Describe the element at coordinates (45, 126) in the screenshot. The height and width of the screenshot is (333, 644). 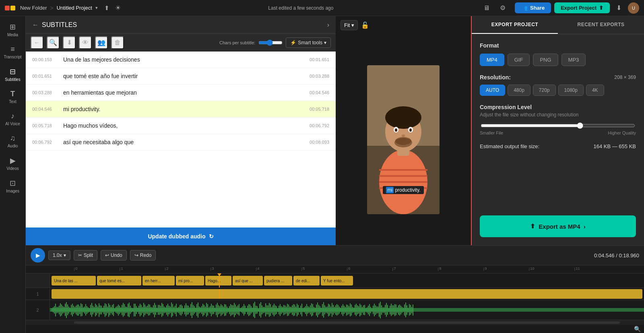
I see `subtitle-start-time-4: 00:05.718` at that location.